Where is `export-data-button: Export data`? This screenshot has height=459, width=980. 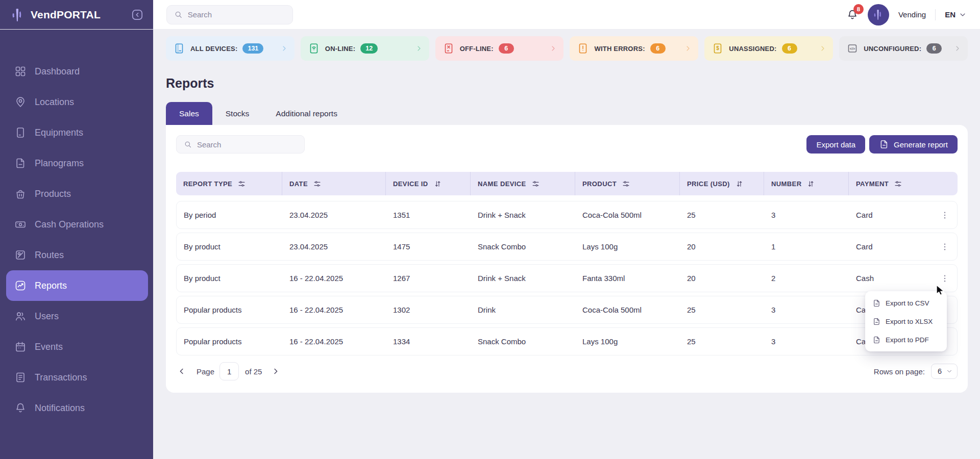
export-data-button: Export data is located at coordinates (836, 144).